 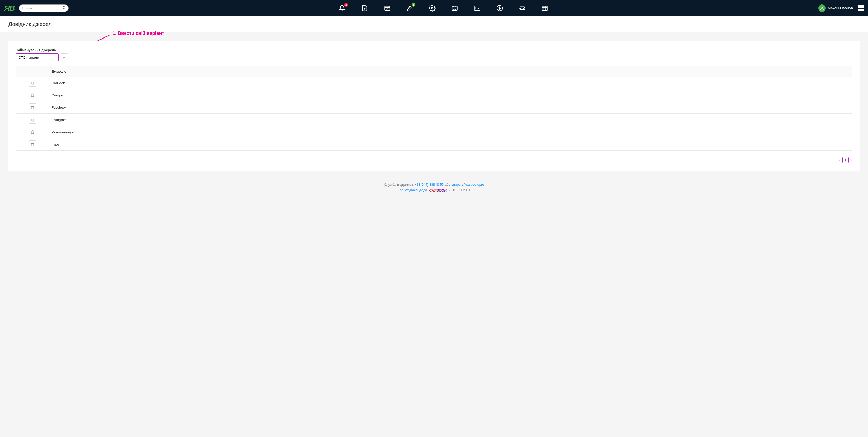 What do you see at coordinates (342, 8) in the screenshot?
I see `notifications-icon: 2` at bounding box center [342, 8].